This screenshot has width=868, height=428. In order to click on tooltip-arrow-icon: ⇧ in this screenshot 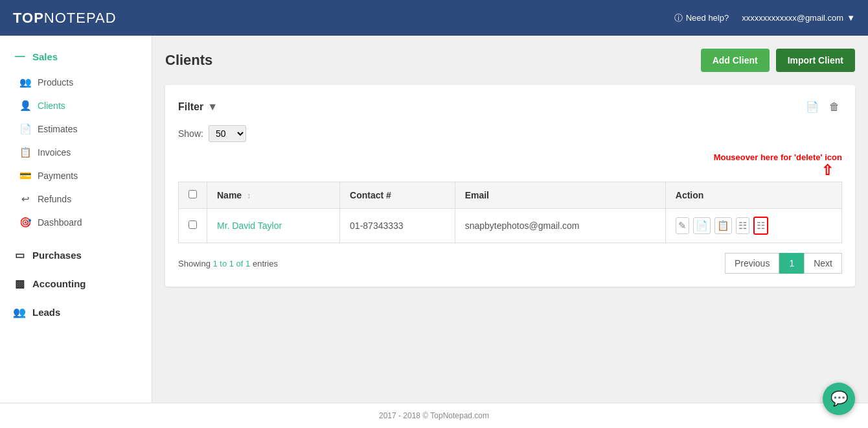, I will do `click(827, 171)`.